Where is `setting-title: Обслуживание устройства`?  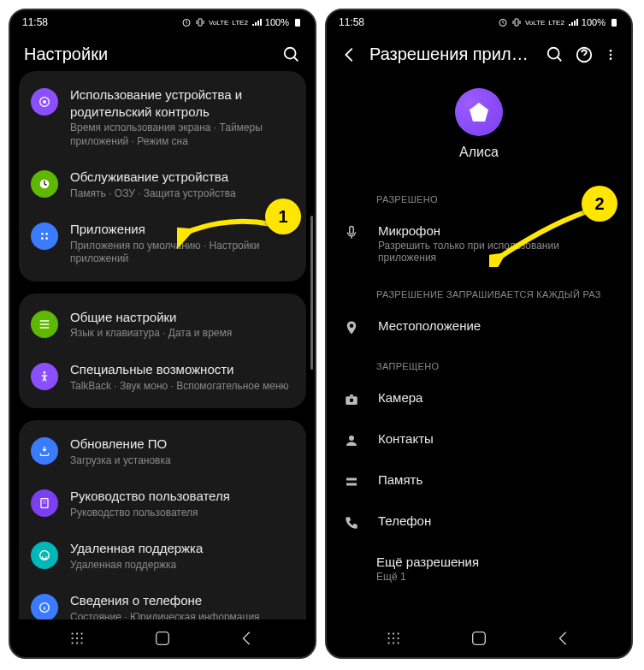 setting-title: Обслуживание устройства is located at coordinates (182, 177).